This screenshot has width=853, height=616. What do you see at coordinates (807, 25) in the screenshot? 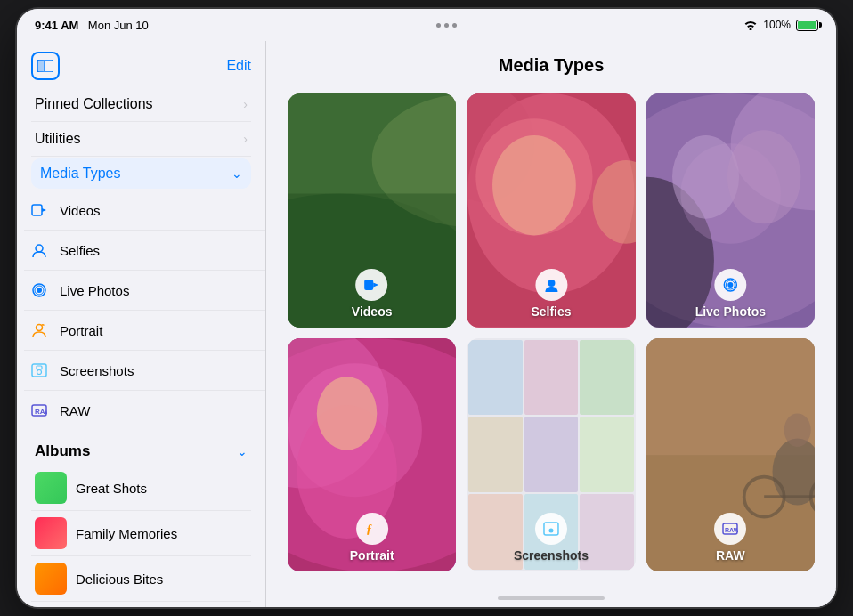
I see `battery-fill` at bounding box center [807, 25].